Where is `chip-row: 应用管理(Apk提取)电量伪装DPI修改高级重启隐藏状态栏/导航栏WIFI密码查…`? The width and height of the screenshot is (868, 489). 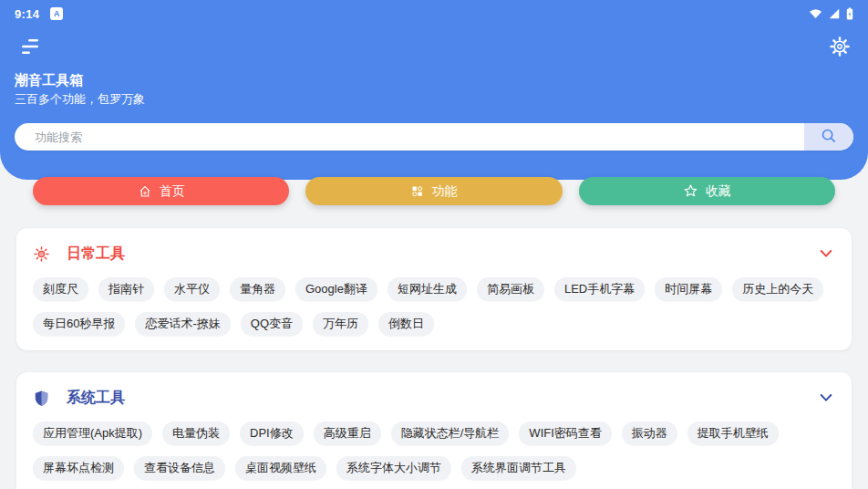 chip-row: 应用管理(Apk提取)电量伪装DPI修改高级重启隐藏状态栏/导航栏WIFI密码查… is located at coordinates (434, 433).